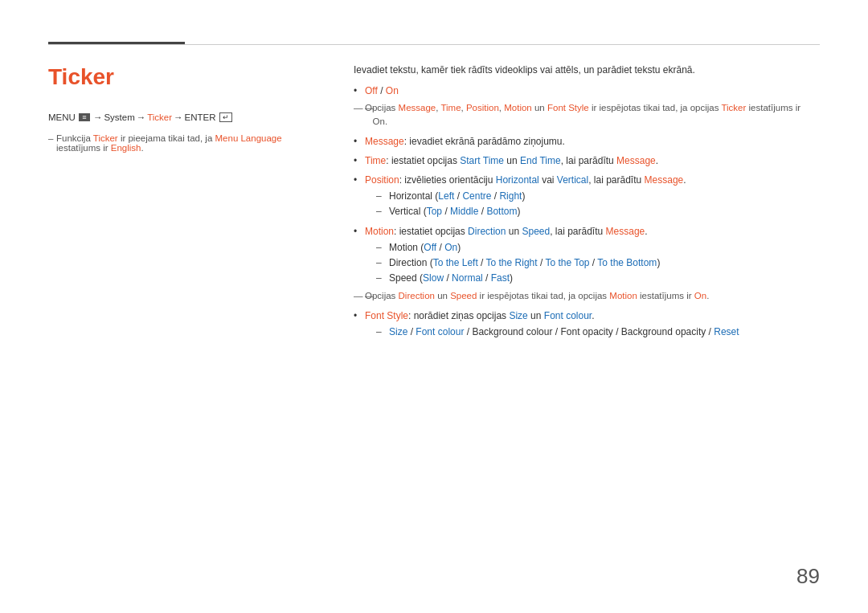 Image resolution: width=868 pixels, height=613 pixels. Describe the element at coordinates (201, 117) in the screenshot. I see `enter-label: ENTER` at that location.